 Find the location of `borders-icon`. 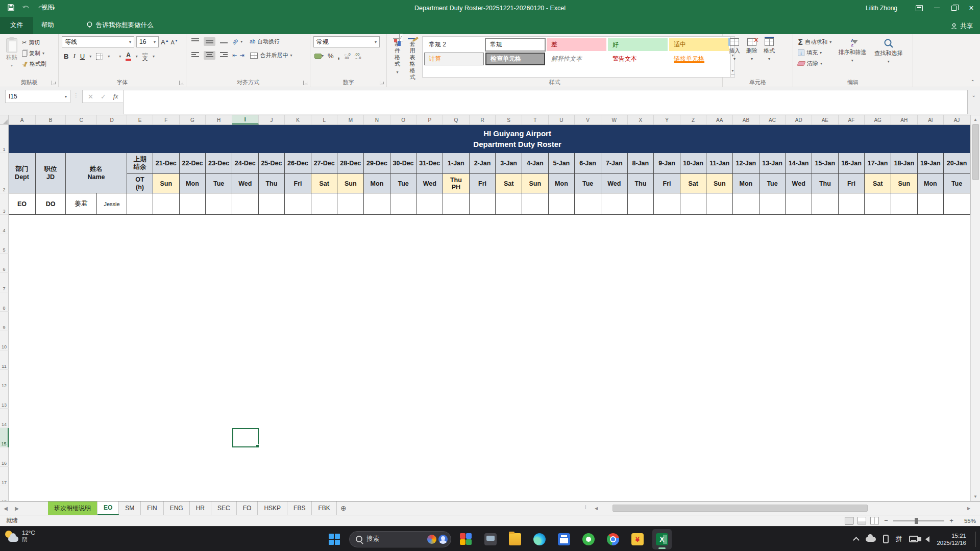

borders-icon is located at coordinates (100, 56).